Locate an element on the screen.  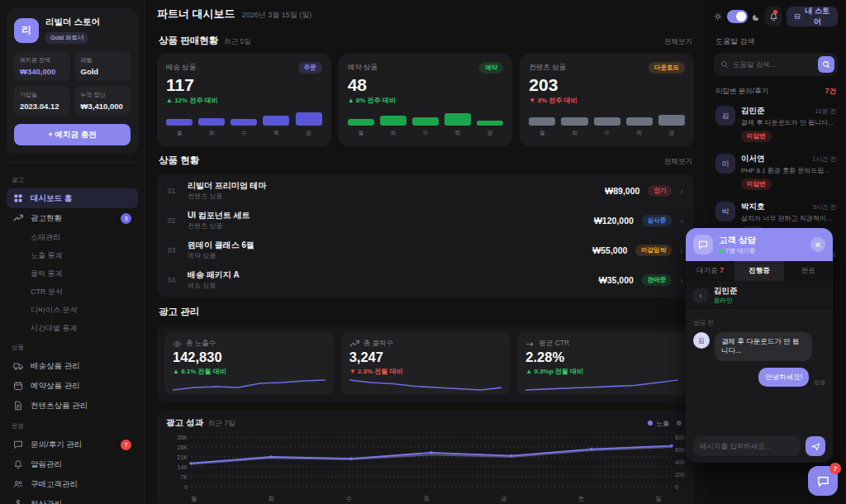
sidebar-item-알림관리: 알림관리 is located at coordinates (73, 464).